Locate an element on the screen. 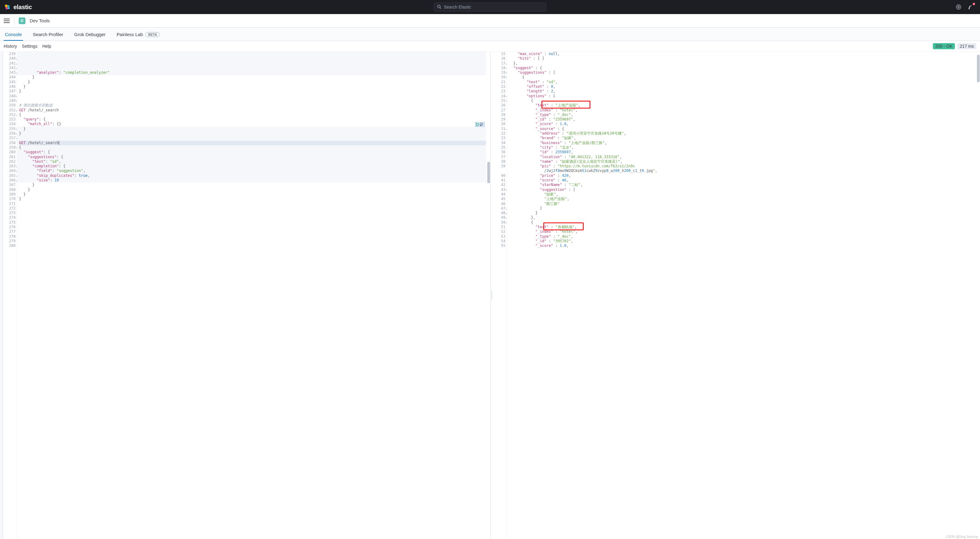 This screenshot has height=539, width=980. notification-dot is located at coordinates (974, 4).